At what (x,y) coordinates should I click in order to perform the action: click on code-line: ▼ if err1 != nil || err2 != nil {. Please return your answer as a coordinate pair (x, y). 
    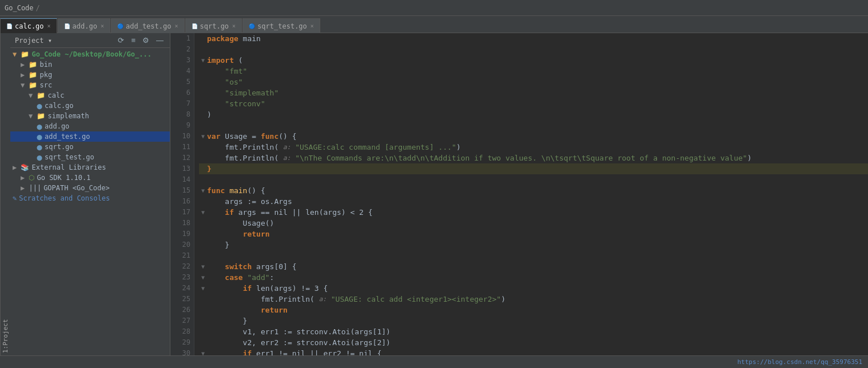
    Looking at the image, I should click on (533, 352).